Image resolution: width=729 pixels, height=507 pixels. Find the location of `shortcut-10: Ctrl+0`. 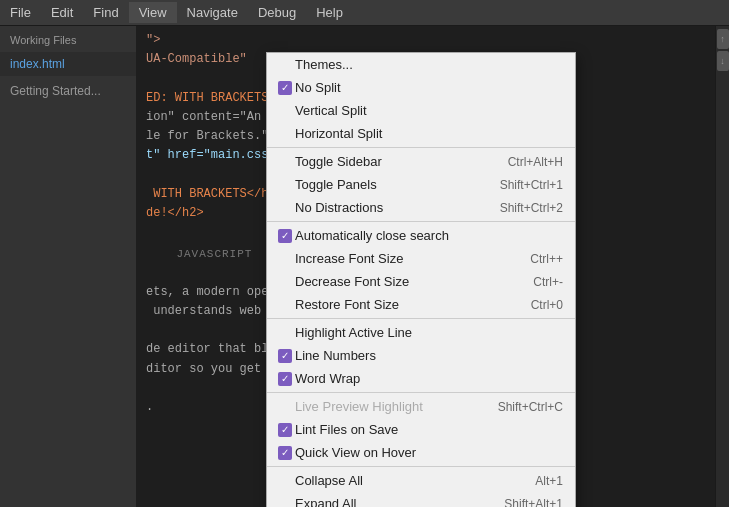

shortcut-10: Ctrl+0 is located at coordinates (547, 305).